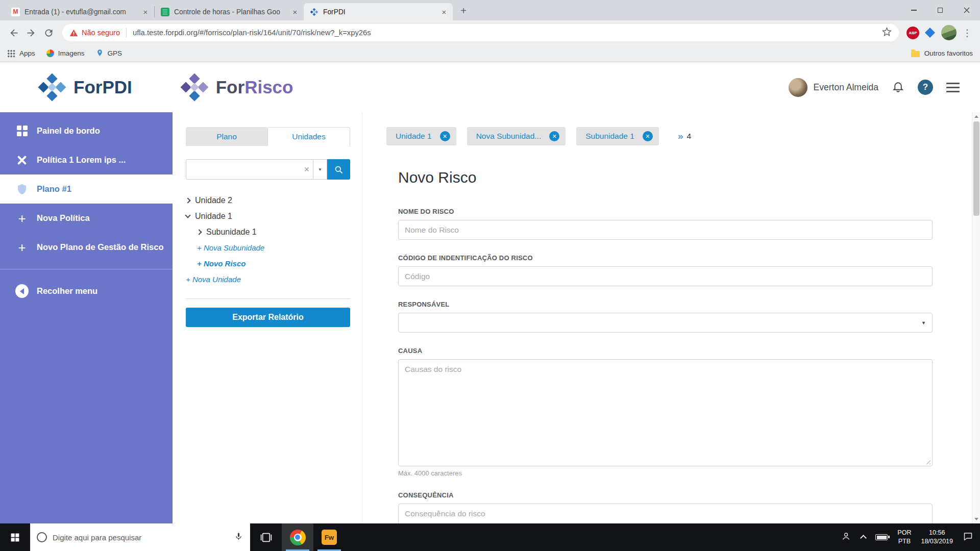  Describe the element at coordinates (321, 169) in the screenshot. I see `search-filter-dropdown: ▼` at that location.